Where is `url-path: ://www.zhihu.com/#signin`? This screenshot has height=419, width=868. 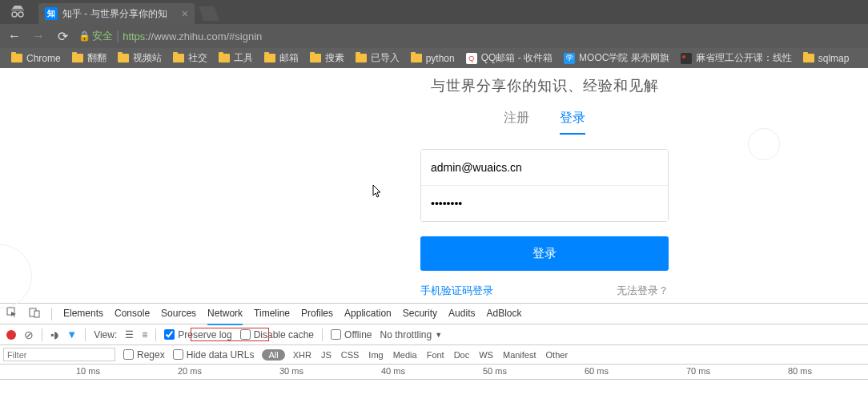
url-path: ://www.zhihu.com/#signin is located at coordinates (203, 37).